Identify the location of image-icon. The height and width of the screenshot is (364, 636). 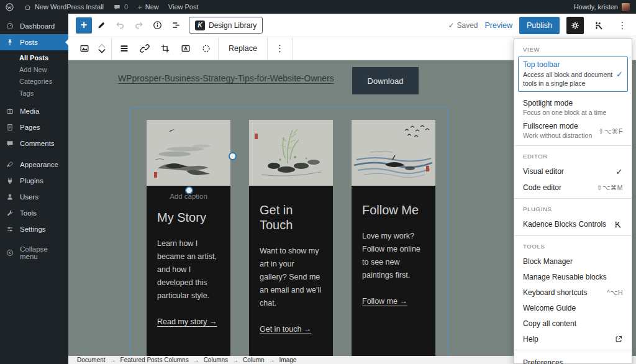
(84, 48).